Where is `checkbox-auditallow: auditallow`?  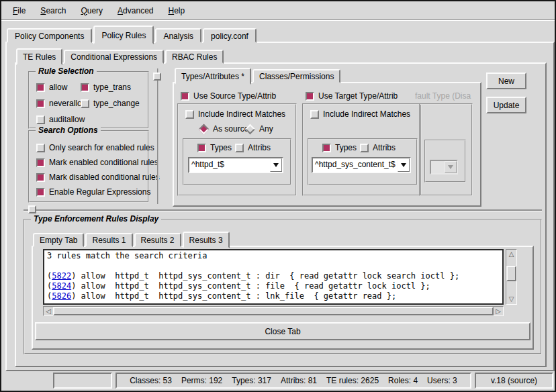
checkbox-auditallow: auditallow is located at coordinates (60, 119).